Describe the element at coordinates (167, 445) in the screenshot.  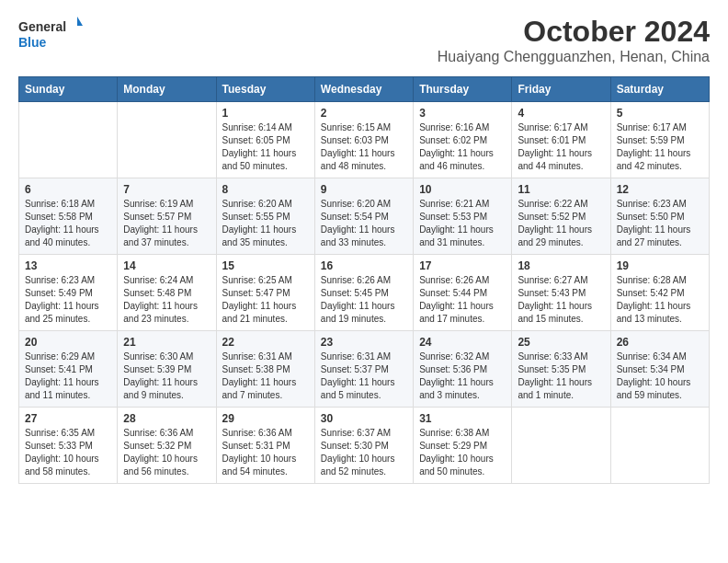
I see `calendar-cell: 28Sunrise: 6:36 AM Sunset: 5:32 PM Dayli…` at that location.